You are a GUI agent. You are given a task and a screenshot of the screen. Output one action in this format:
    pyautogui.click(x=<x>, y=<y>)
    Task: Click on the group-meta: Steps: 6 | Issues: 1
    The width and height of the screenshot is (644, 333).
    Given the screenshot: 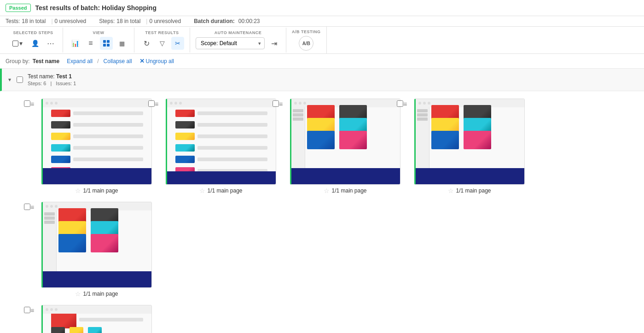 What is the action you would take?
    pyautogui.click(x=333, y=83)
    